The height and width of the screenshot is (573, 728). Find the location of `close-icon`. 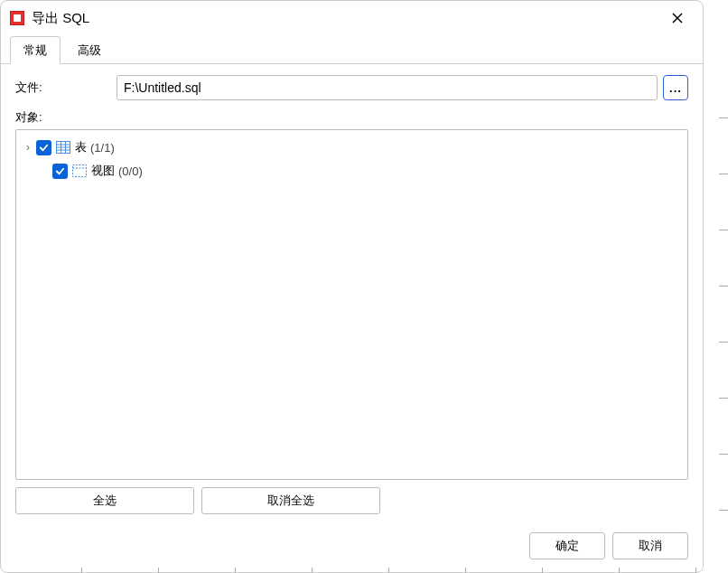

close-icon is located at coordinates (677, 18).